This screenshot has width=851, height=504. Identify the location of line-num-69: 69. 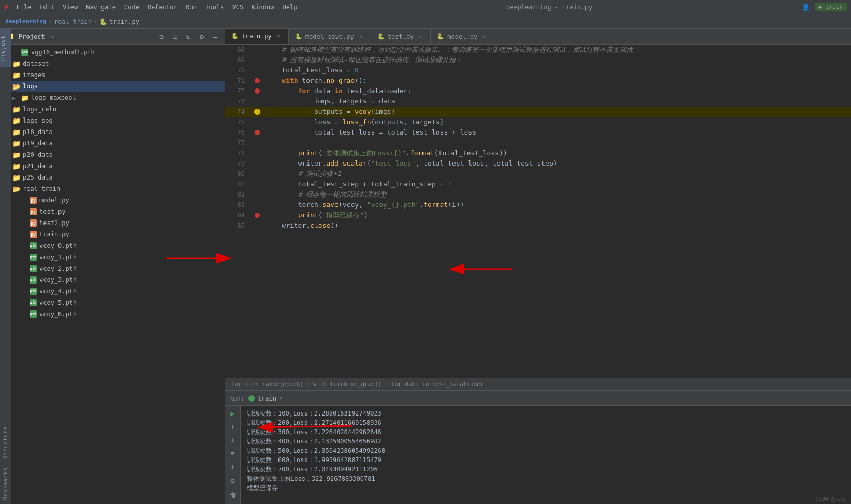
(238, 60).